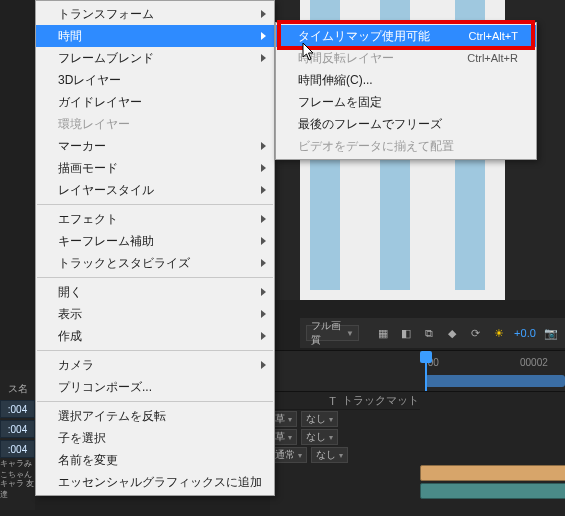  Describe the element at coordinates (332, 333) in the screenshot. I see `quality-select: フル画質 ▼` at that location.